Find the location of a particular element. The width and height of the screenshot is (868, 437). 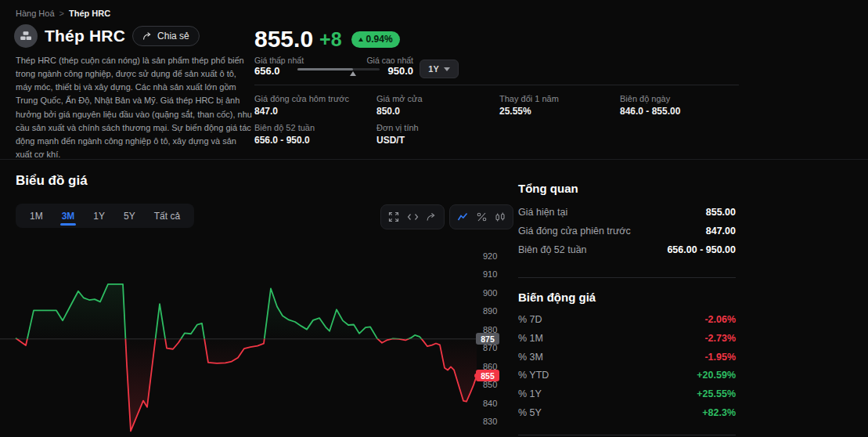

overview-row-label: Giá hiện tại is located at coordinates (543, 212).